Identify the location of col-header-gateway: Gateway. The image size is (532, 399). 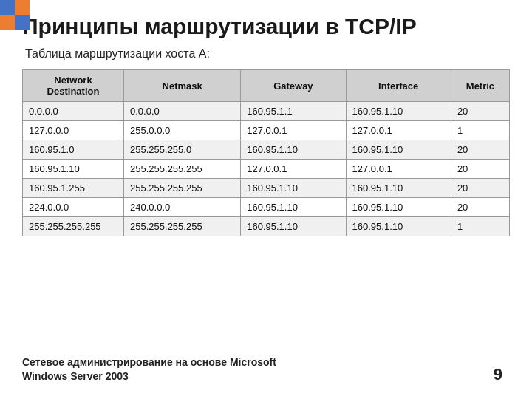
(293, 86).